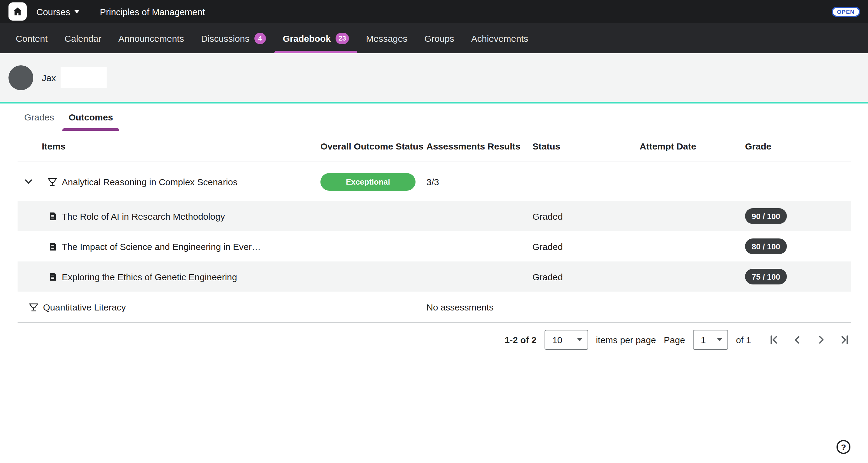  I want to click on tab-label: Grades, so click(39, 117).